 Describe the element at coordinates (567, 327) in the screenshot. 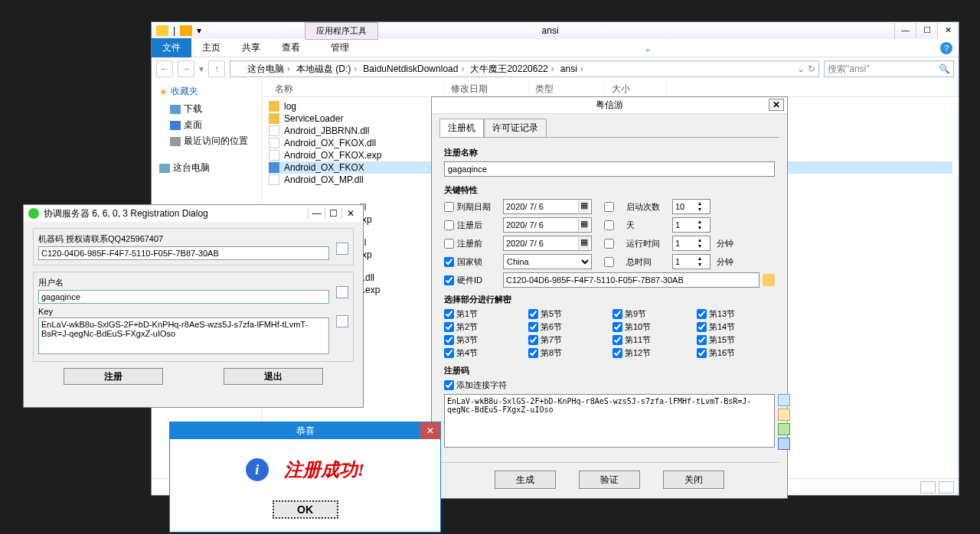

I see `chk-section: 第6节` at that location.